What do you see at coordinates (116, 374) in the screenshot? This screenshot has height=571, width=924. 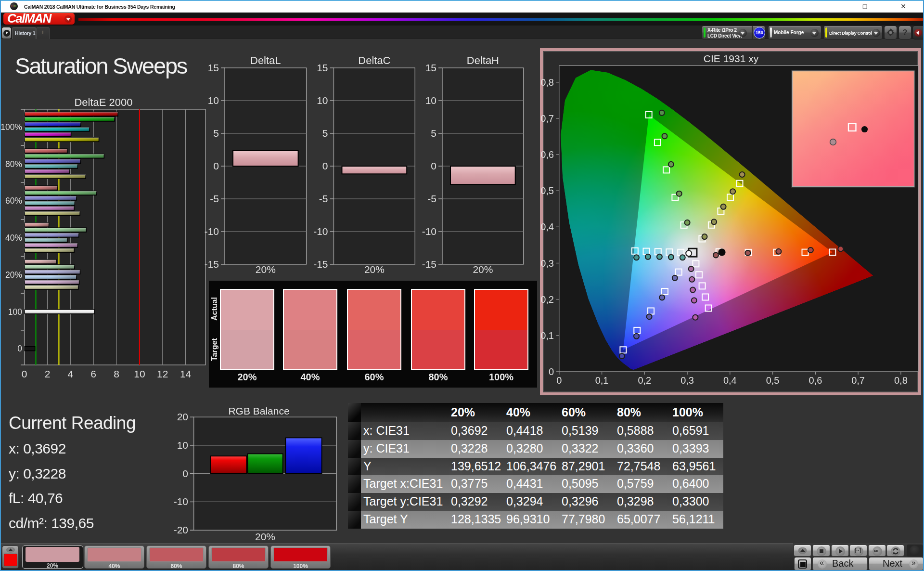 I see `svg-text: 8` at bounding box center [116, 374].